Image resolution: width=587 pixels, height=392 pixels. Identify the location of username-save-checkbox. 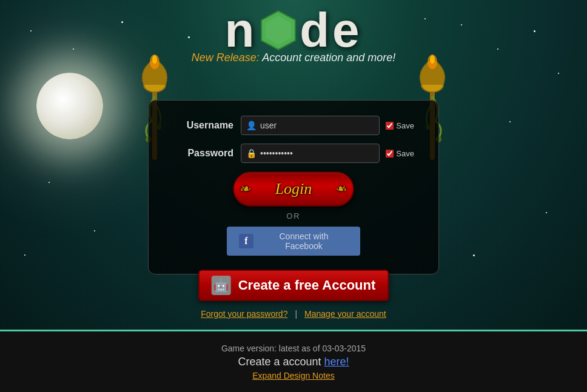
(389, 126).